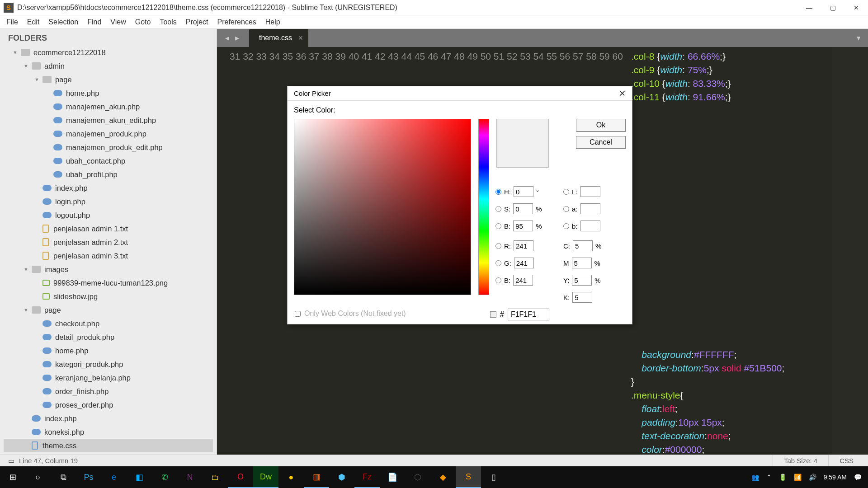  Describe the element at coordinates (524, 246) in the screenshot. I see `input-r` at that location.